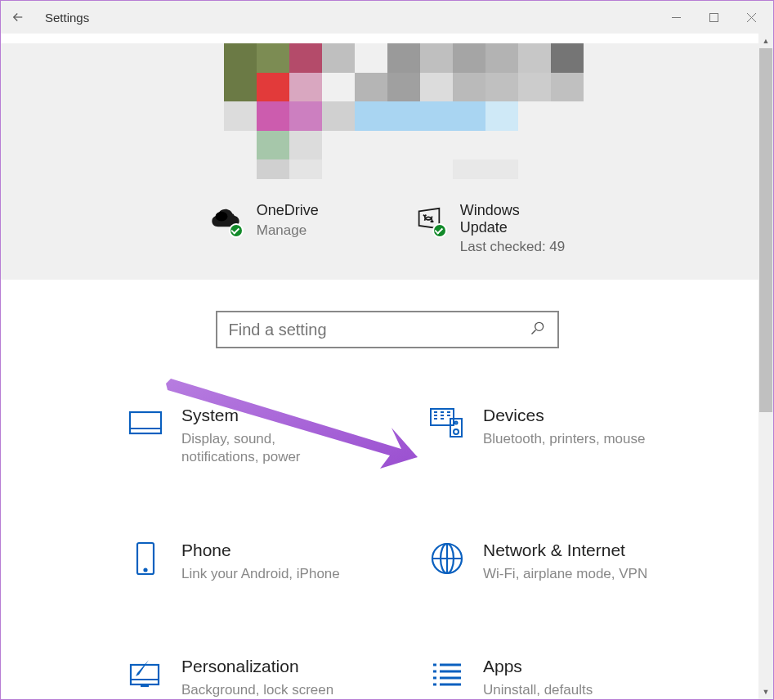  I want to click on category-subtitle: Wi-Fi, airplane mode, VPN, so click(566, 574).